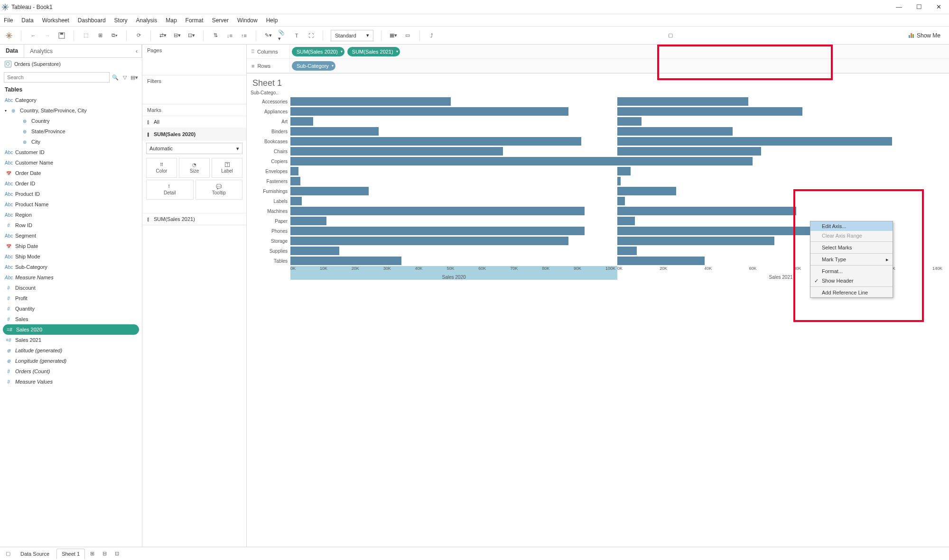 The image size is (949, 560). What do you see at coordinates (115, 78) in the screenshot?
I see `search-icon: 🔍` at bounding box center [115, 78].